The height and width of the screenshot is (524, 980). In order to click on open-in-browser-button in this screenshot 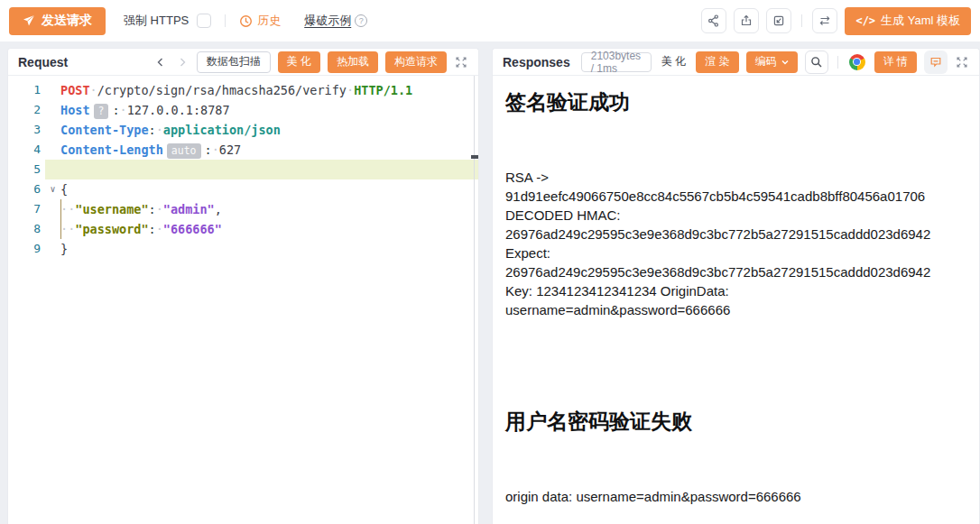, I will do `click(857, 62)`.